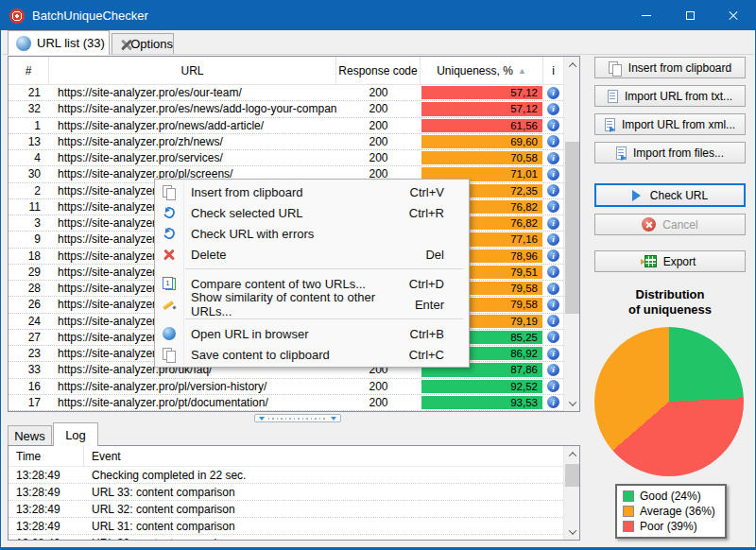  I want to click on row-uniqueness-cell: 69,60, so click(482, 142).